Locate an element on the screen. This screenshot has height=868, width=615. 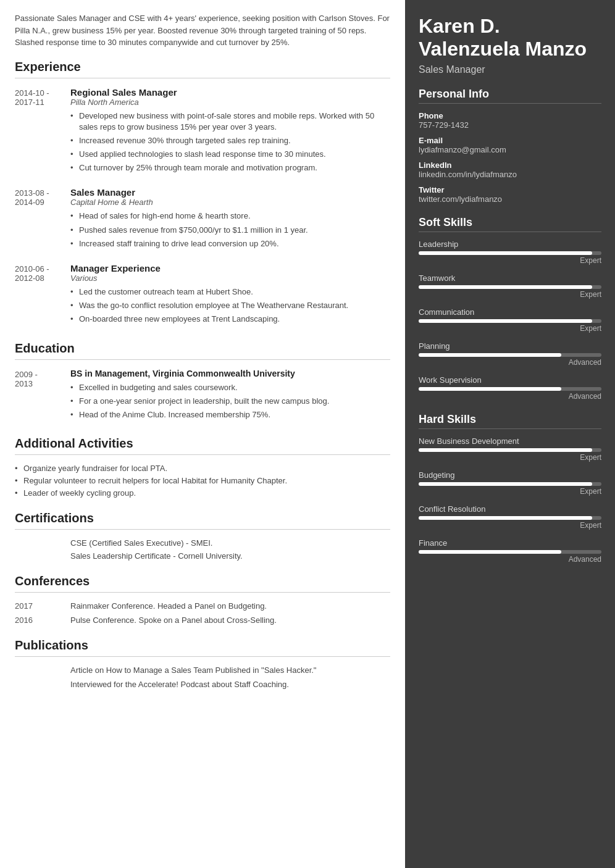
exp-bullet: Pushed sales revenue from $750,000/yr to… is located at coordinates (230, 230).